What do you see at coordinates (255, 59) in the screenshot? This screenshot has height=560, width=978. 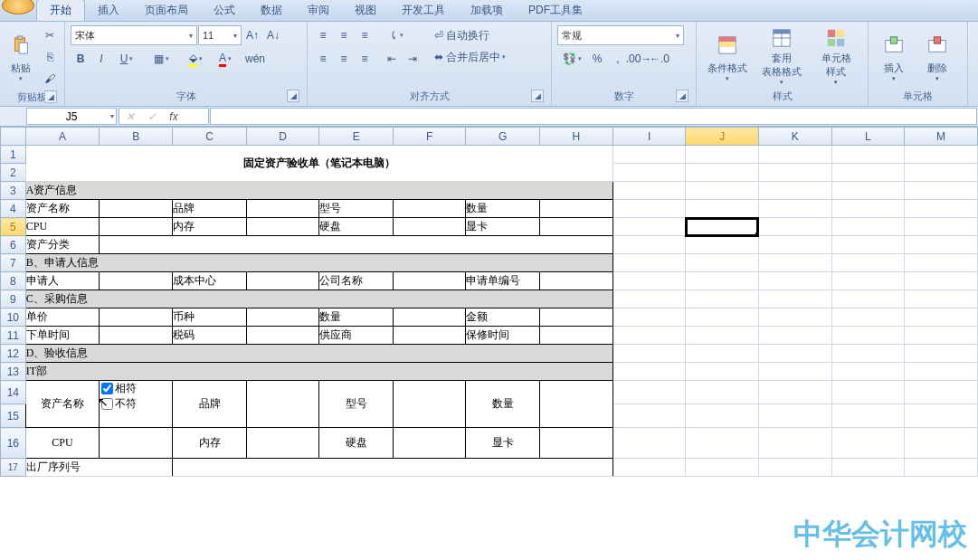 I see `phonetic-button: wén` at bounding box center [255, 59].